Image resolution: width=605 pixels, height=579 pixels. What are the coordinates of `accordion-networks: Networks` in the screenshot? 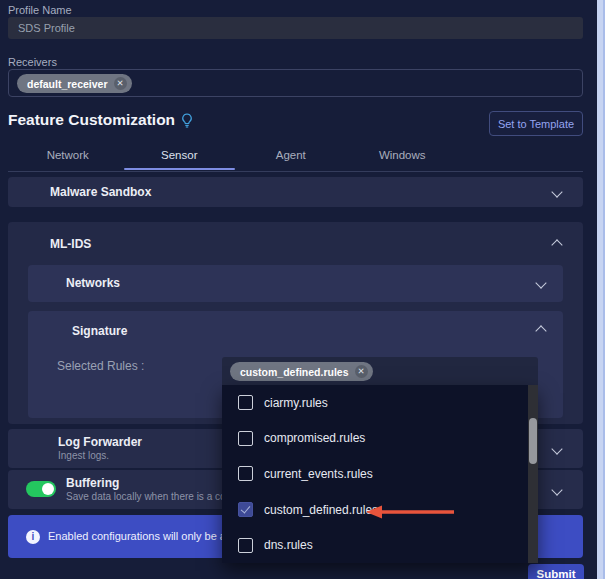 It's located at (296, 284).